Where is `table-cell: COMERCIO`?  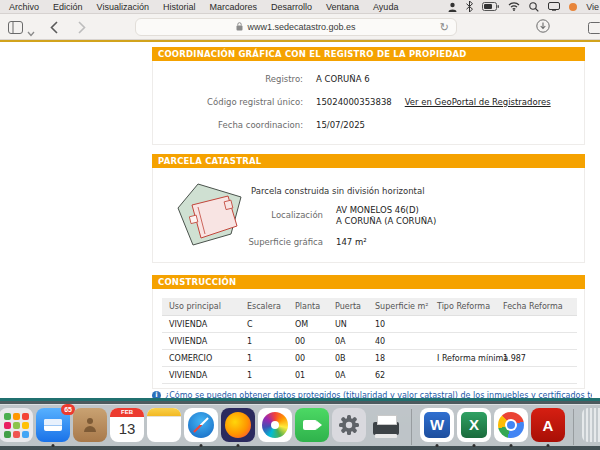
table-cell: COMERCIO is located at coordinates (201, 358).